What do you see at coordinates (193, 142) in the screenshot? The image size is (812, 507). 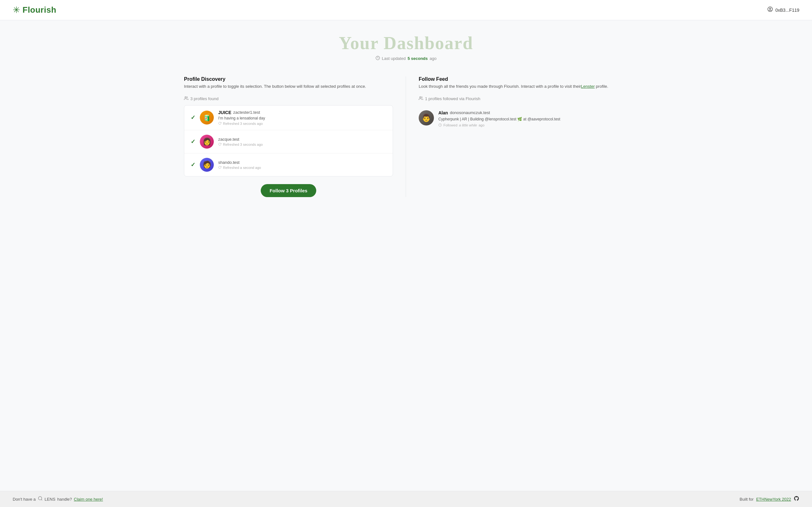 I see `check-icon-zacque: ✓` at bounding box center [193, 142].